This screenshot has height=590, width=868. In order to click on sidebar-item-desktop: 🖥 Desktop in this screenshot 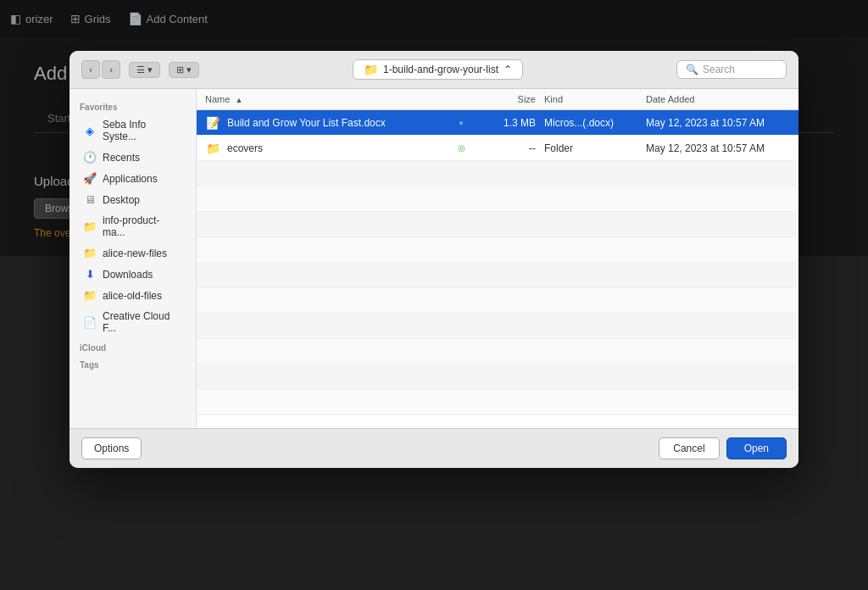, I will do `click(132, 200)`.